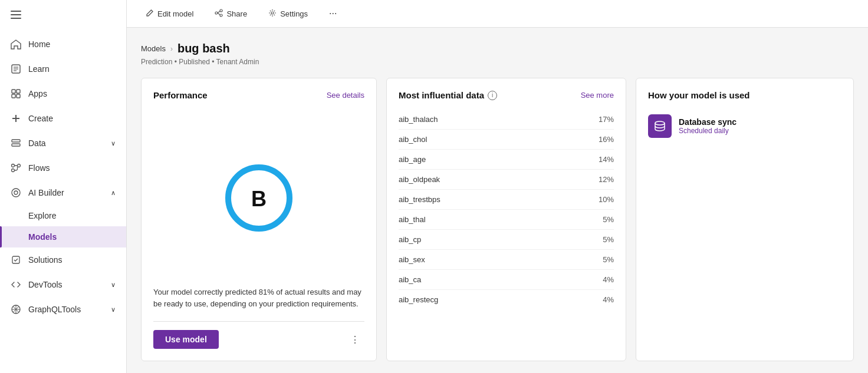 Image resolution: width=868 pixels, height=373 pixels. What do you see at coordinates (63, 168) in the screenshot?
I see `sidebar-item-flows: Flows` at bounding box center [63, 168].